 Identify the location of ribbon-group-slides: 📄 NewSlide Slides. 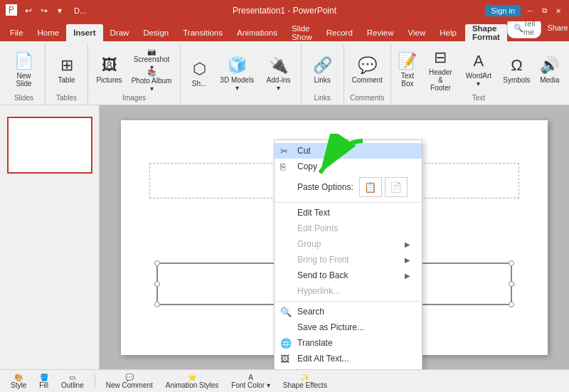
(24, 74).